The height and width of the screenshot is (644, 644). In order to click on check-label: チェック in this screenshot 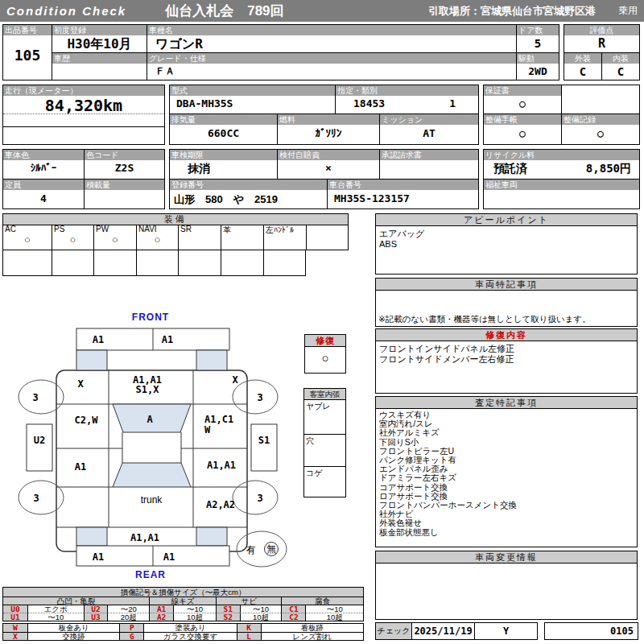, I will do `click(394, 631)`.